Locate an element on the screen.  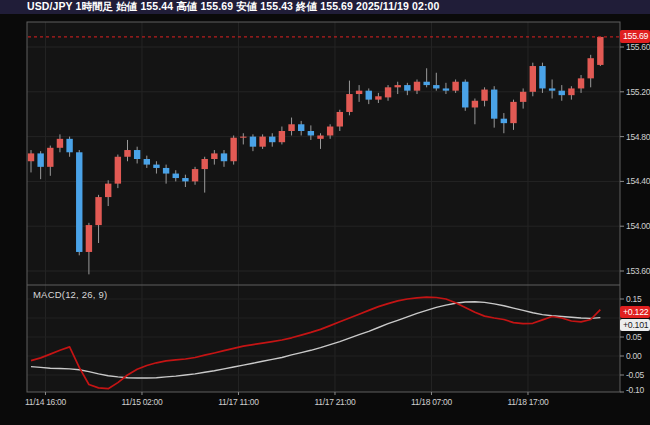
price-tick-label: 154.80 is located at coordinates (638, 137).